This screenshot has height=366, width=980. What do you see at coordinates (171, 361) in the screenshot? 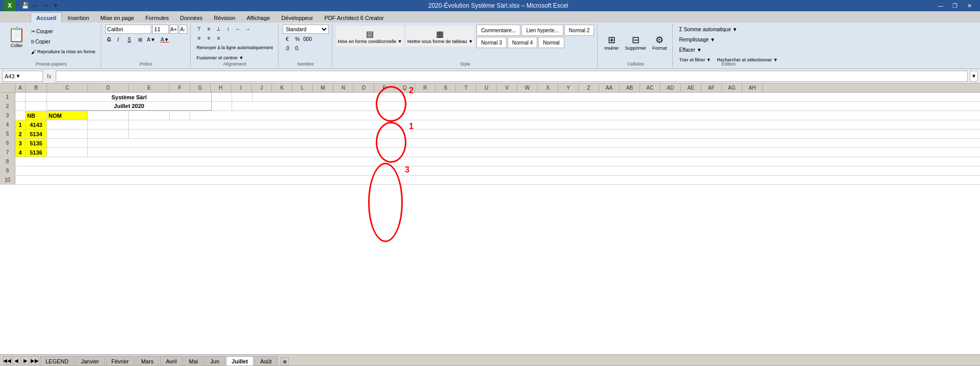
I see `tab-Avril: Avril` at bounding box center [171, 361].